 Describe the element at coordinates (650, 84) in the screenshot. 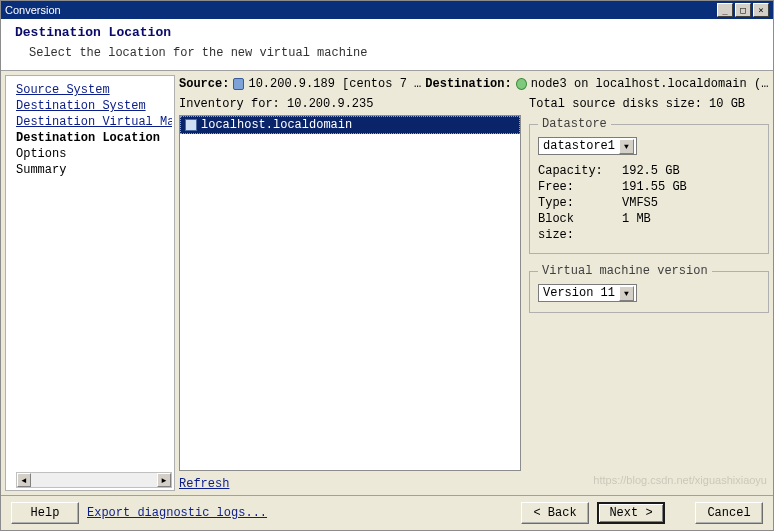

I see `destination-value: node3 on localhost.localdomain (VMware E…` at that location.